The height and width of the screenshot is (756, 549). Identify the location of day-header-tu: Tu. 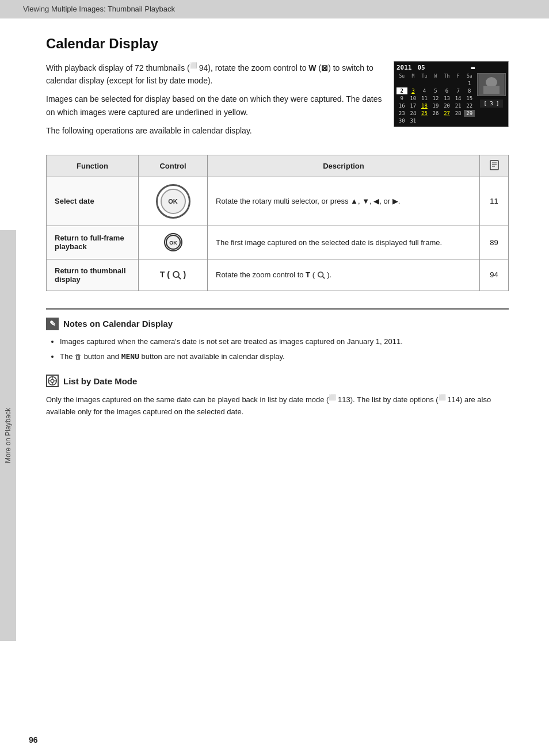
(425, 76).